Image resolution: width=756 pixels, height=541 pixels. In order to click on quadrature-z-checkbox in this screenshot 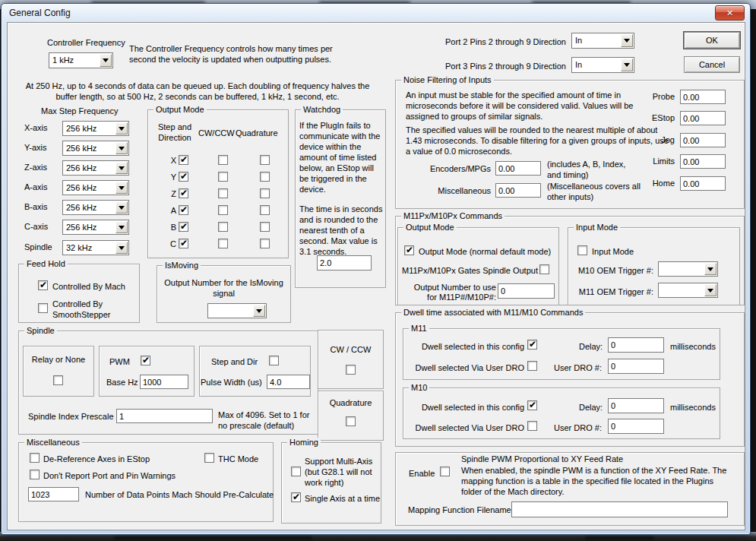, I will do `click(264, 193)`.